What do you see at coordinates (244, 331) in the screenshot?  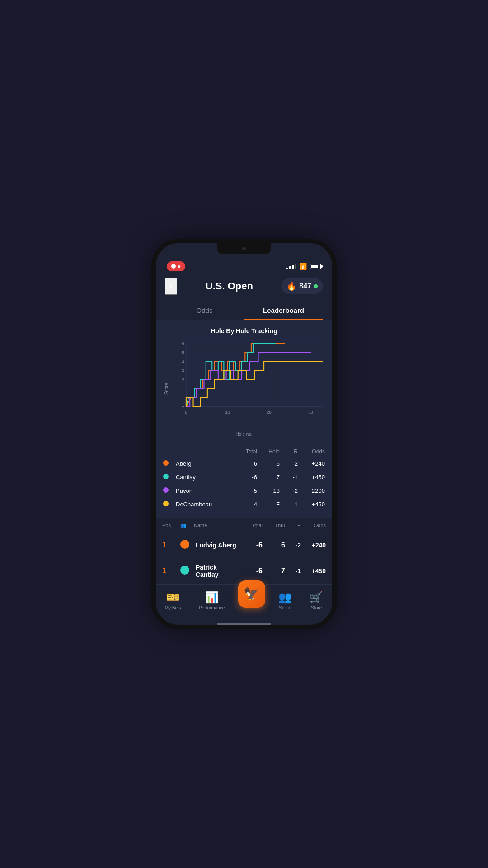 I see `chart-title: Hole By Hole Tracking` at bounding box center [244, 331].